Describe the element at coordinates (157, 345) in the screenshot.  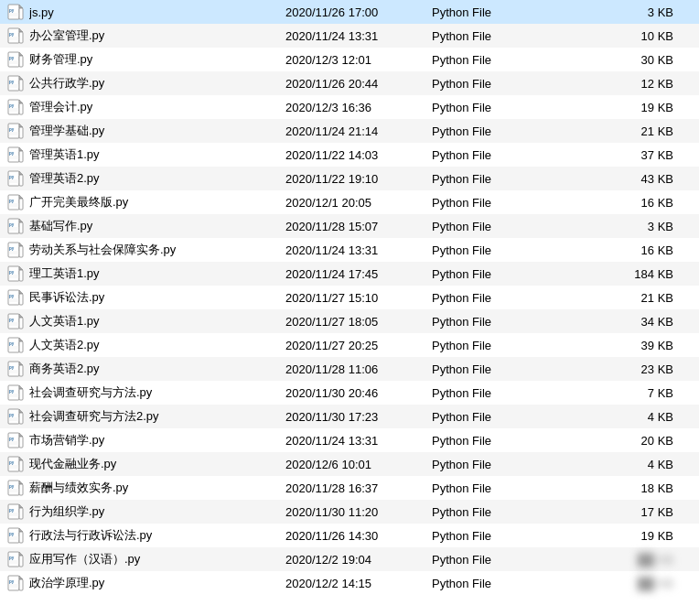
I see `file-name: 人文英语2.py` at that location.